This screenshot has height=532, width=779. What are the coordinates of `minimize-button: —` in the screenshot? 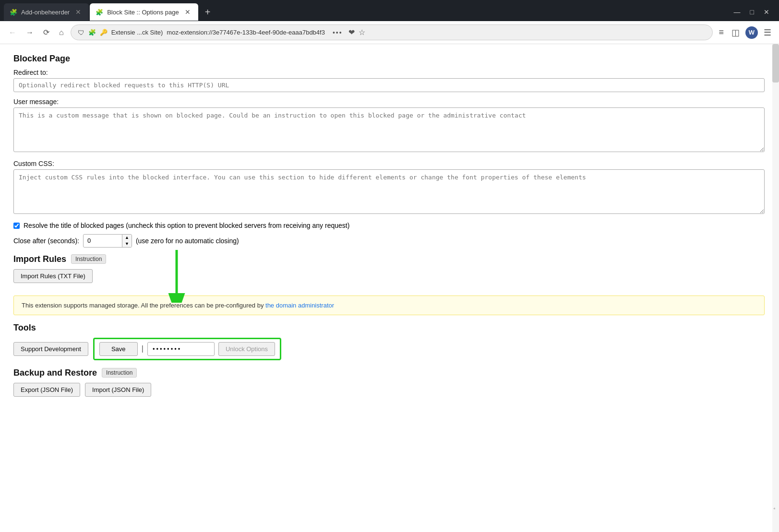 It's located at (737, 12).